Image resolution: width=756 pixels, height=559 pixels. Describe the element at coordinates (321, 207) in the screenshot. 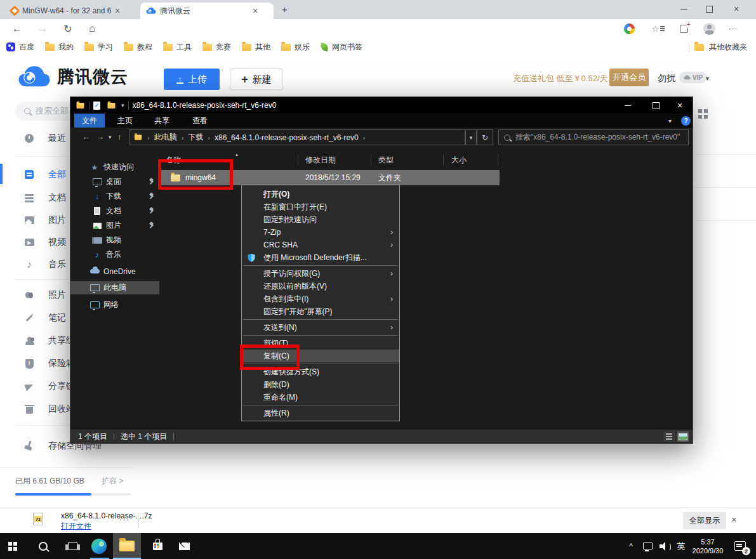

I see `menu-item-open-new-window: 在新窗口中打开(E)` at that location.